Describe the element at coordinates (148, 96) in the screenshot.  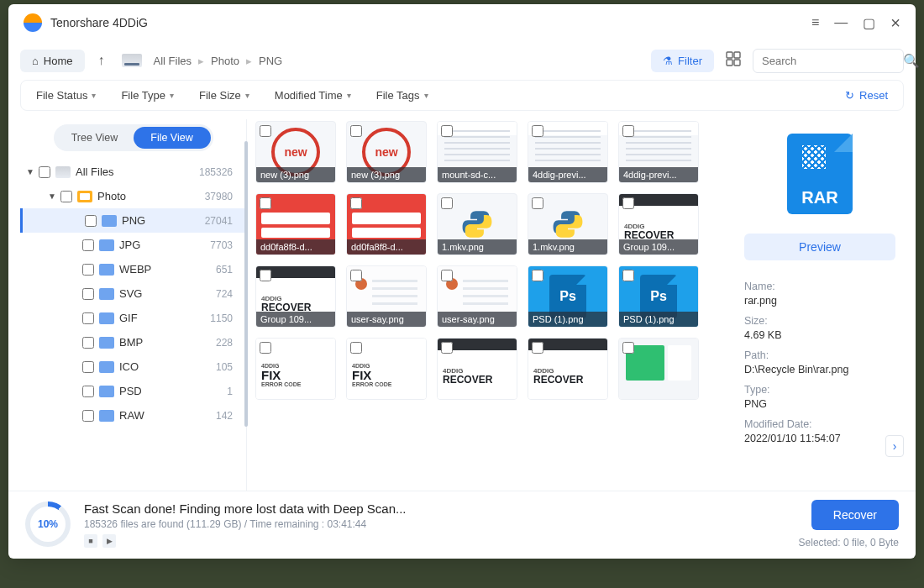
I see `filter-file-type: File Type▾` at that location.